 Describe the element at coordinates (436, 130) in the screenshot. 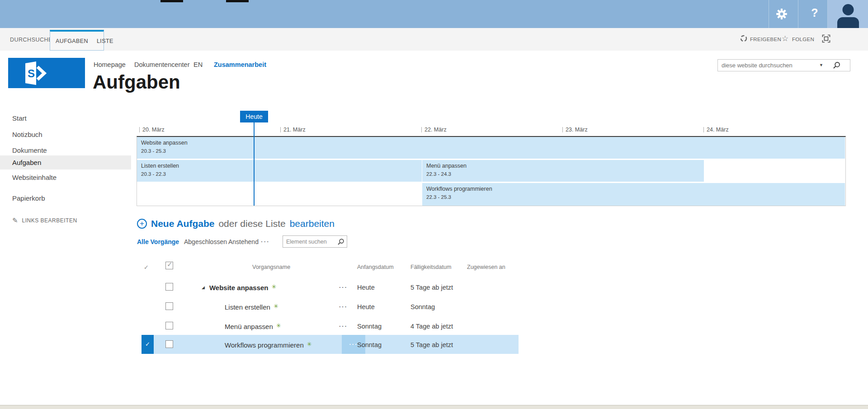

I see `timeline-date-label: 22. März` at that location.